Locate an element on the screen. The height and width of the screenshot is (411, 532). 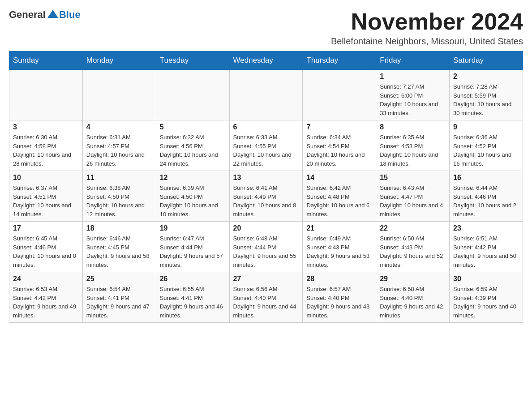
calendar-cell: 12Sunrise: 6:39 AMSunset: 4:50 PMDayligh… is located at coordinates (193, 196).